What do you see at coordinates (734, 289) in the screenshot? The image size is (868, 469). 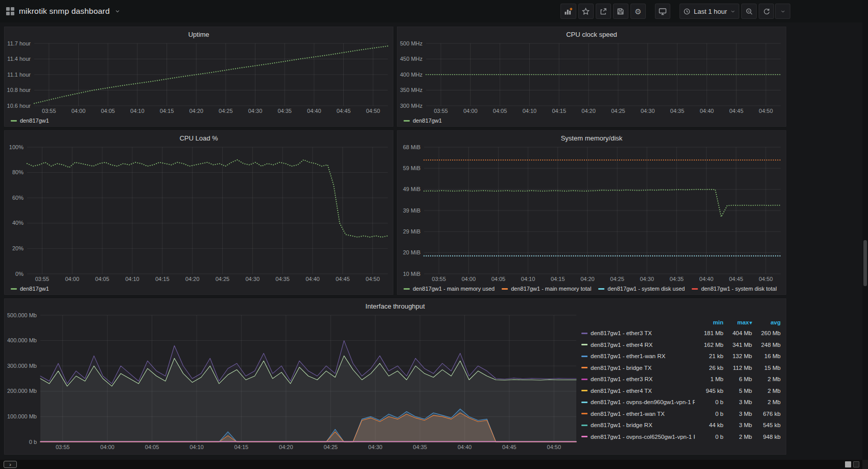 I see `legend-item: den817gw1 - system disk total` at bounding box center [734, 289].